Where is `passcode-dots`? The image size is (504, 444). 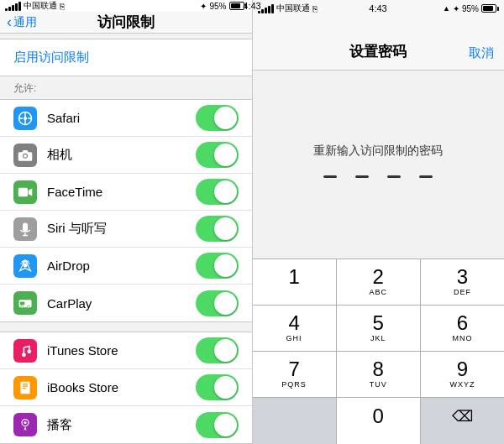
passcode-dots is located at coordinates (378, 176).